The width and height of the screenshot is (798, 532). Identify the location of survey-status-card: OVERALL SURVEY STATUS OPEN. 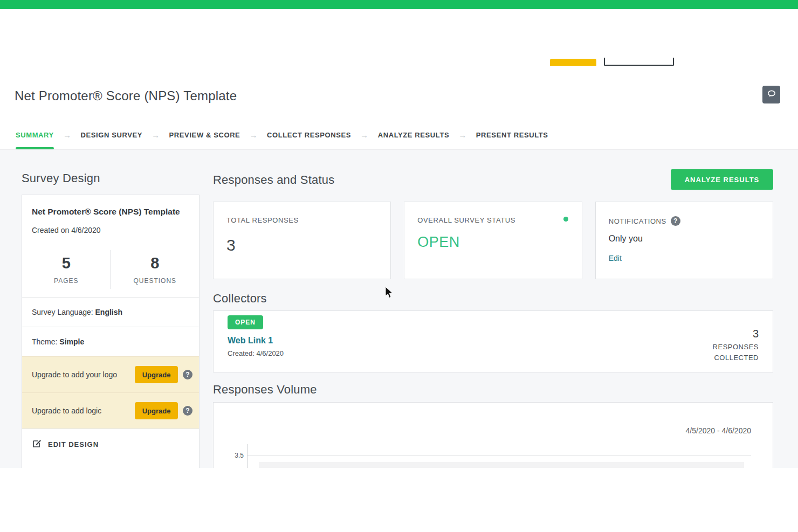
(493, 240).